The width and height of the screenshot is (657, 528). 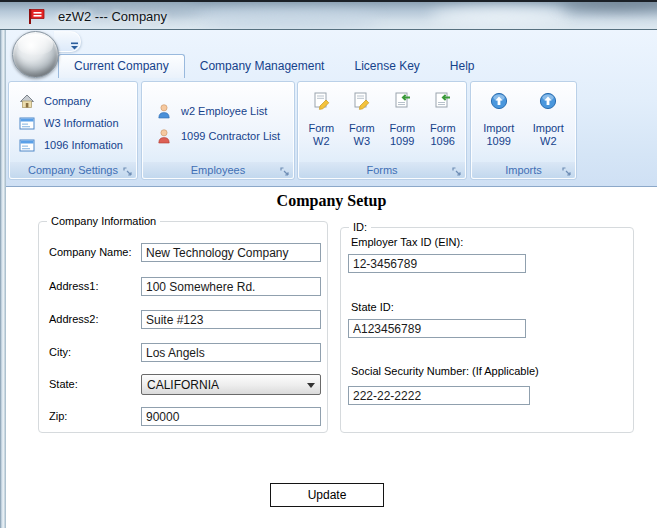 I want to click on update-button: Update, so click(x=327, y=495).